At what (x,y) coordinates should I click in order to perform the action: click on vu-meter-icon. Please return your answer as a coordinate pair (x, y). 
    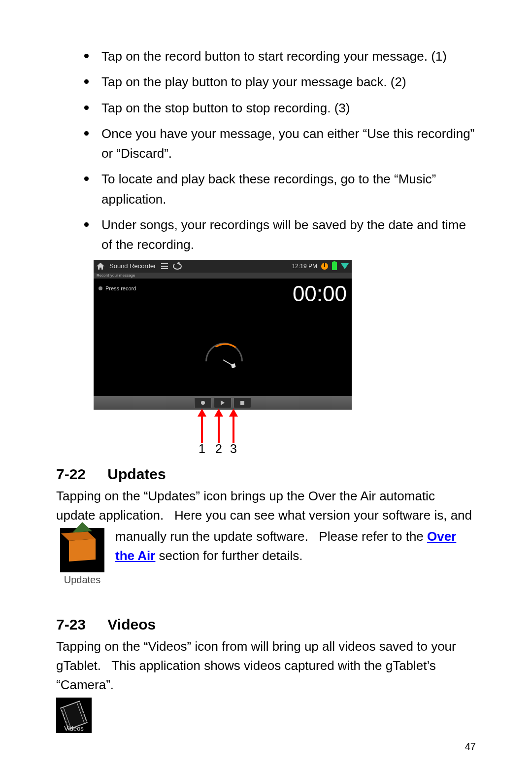
    Looking at the image, I should click on (223, 355).